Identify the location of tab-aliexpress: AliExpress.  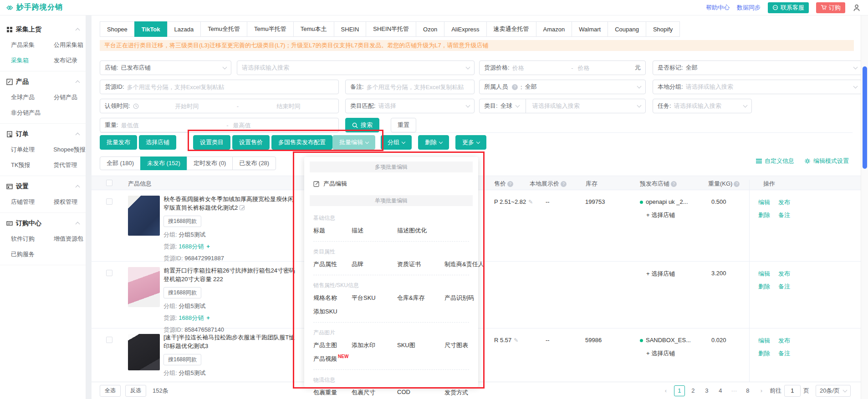
(465, 29).